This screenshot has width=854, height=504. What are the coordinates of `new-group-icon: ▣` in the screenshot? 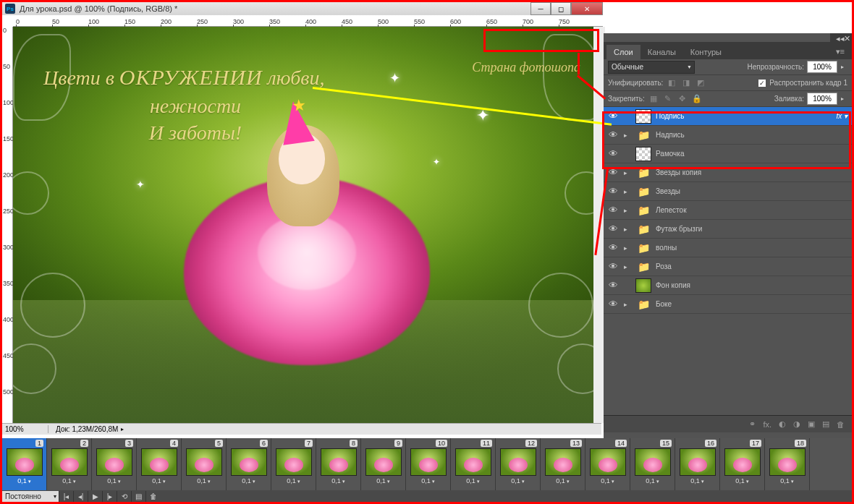 It's located at (811, 424).